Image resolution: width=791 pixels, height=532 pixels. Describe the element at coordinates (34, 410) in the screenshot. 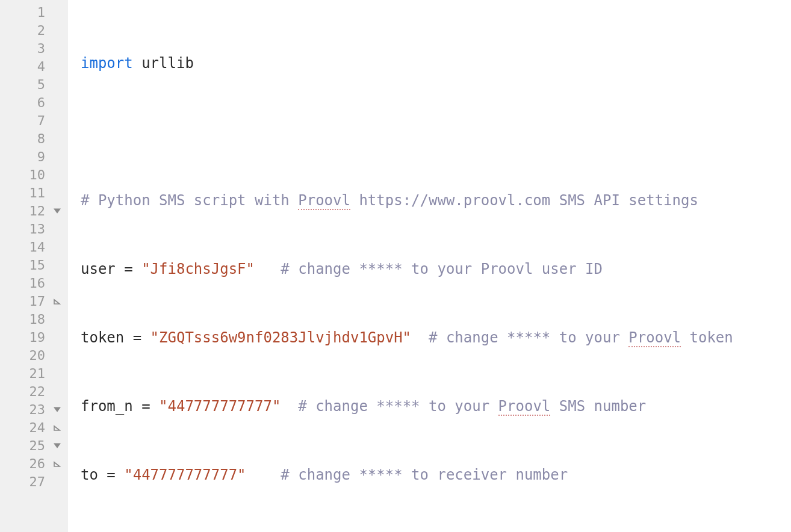

I see `line-number: 23` at that location.